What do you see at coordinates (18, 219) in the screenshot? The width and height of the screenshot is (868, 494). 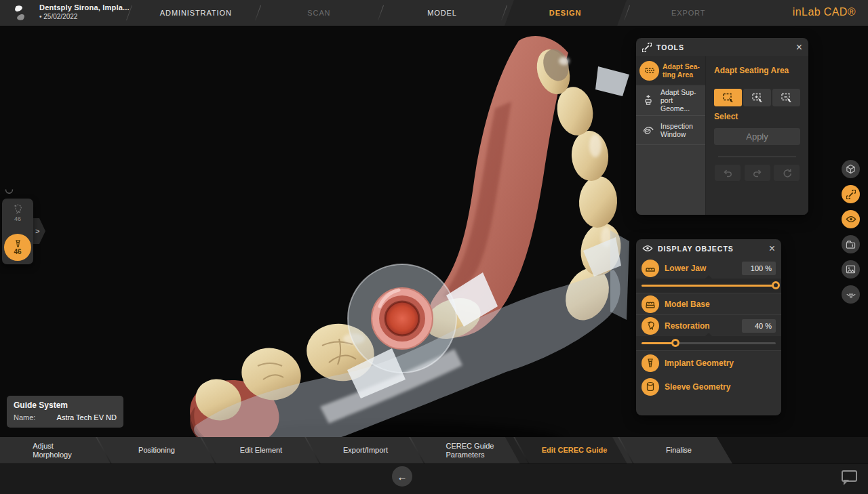 I see `tooth-number: 46` at bounding box center [18, 219].